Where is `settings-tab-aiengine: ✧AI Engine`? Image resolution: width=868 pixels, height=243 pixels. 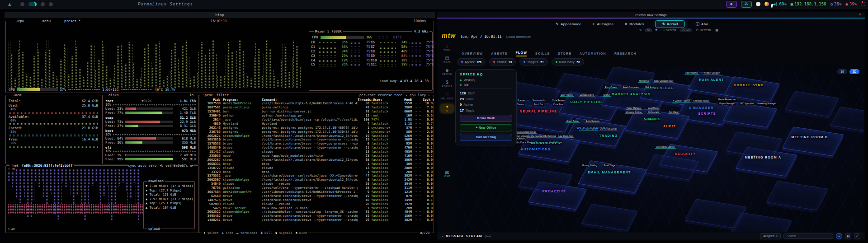
settings-tab-aiengine: ✧AI Engine is located at coordinates (603, 24).